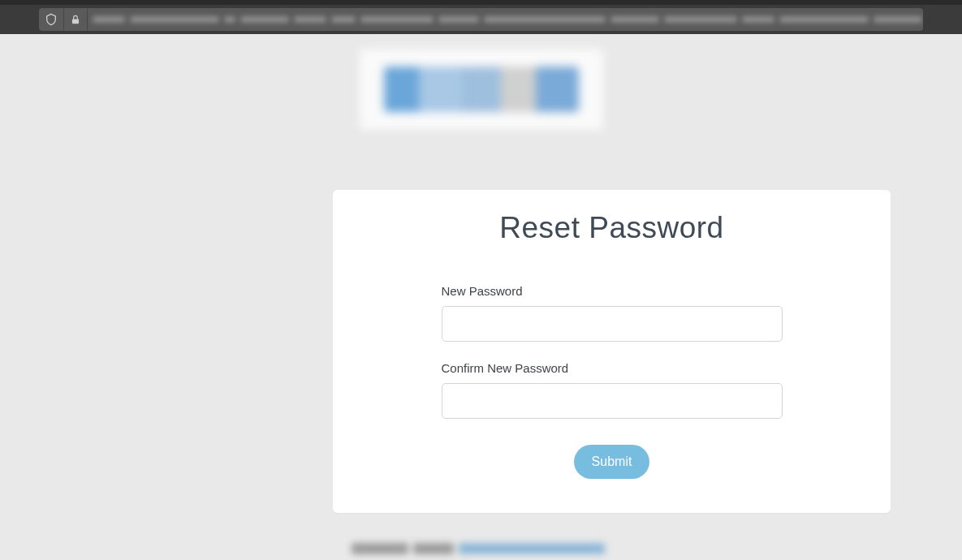 The height and width of the screenshot is (560, 962). What do you see at coordinates (76, 19) in the screenshot?
I see `lock-icon-wrap` at bounding box center [76, 19].